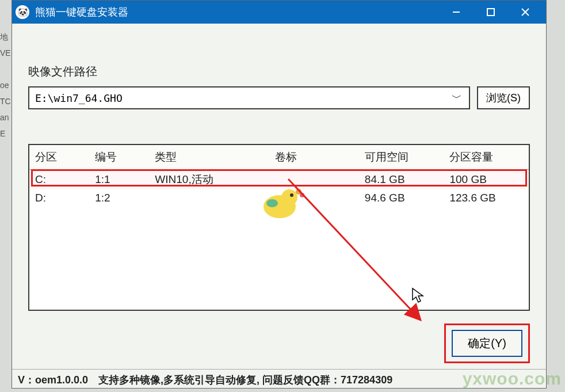 Image resolution: width=565 pixels, height=392 pixels. What do you see at coordinates (486, 180) in the screenshot?
I see `cell-capacity: 100 GB` at bounding box center [486, 180].